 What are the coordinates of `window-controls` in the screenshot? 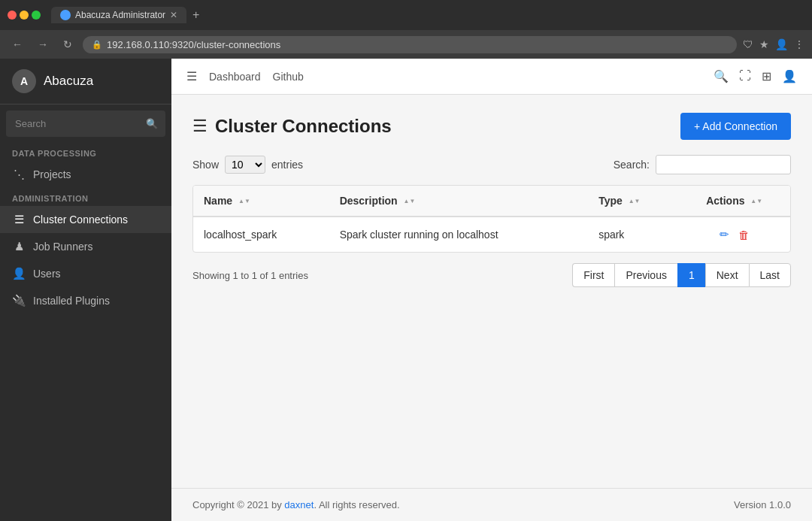 It's located at (24, 15).